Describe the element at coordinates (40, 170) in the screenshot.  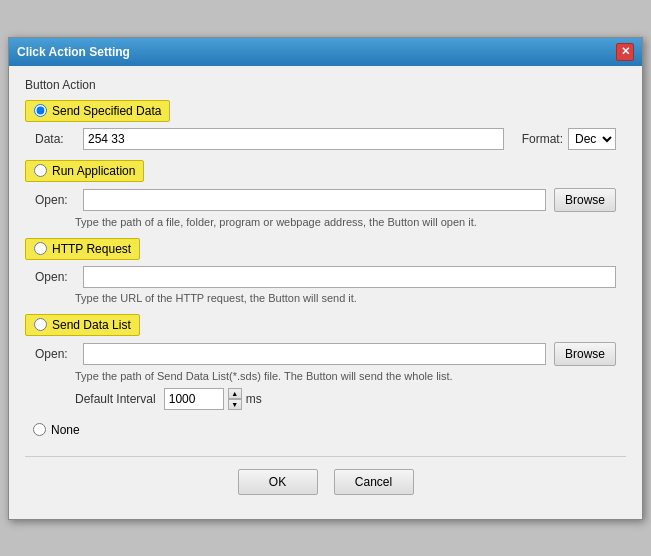
I see `run-application-radio` at that location.